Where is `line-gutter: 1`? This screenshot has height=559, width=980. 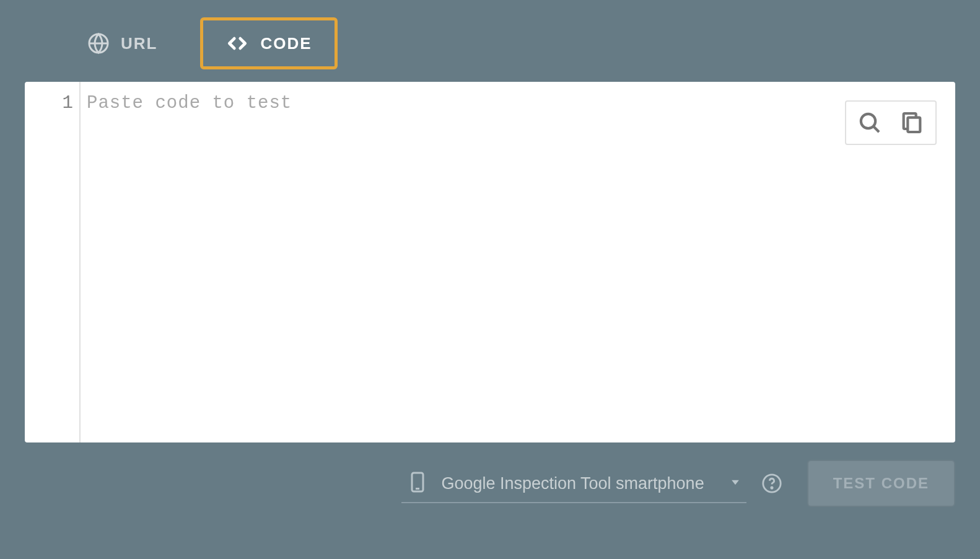 line-gutter: 1 is located at coordinates (53, 262).